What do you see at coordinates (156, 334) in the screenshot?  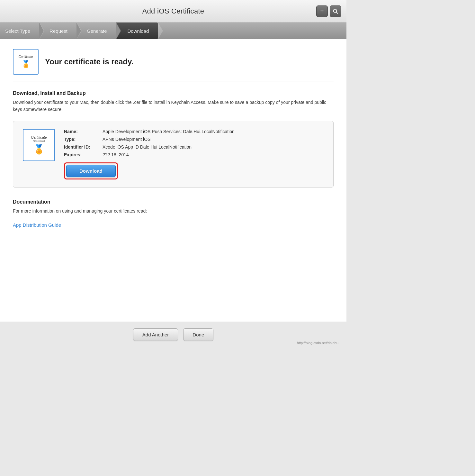 I see `add-another-button: Add Another` at bounding box center [156, 334].